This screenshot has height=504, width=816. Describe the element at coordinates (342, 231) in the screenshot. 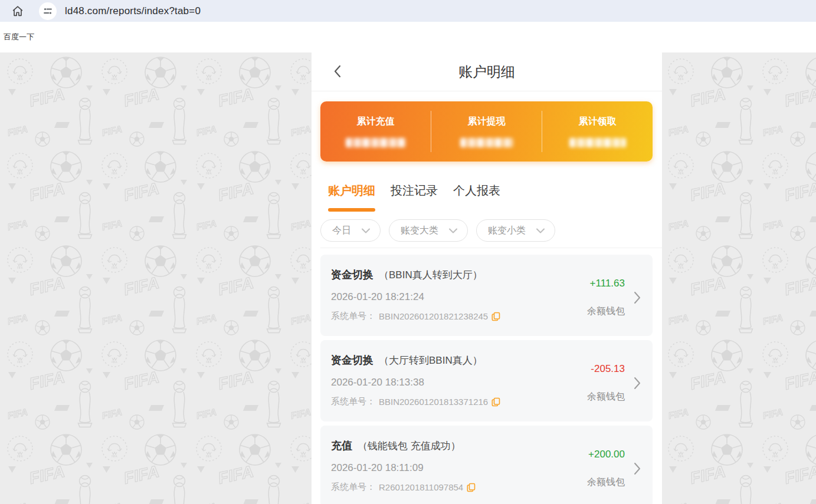

I see `filter-label: 今日` at that location.